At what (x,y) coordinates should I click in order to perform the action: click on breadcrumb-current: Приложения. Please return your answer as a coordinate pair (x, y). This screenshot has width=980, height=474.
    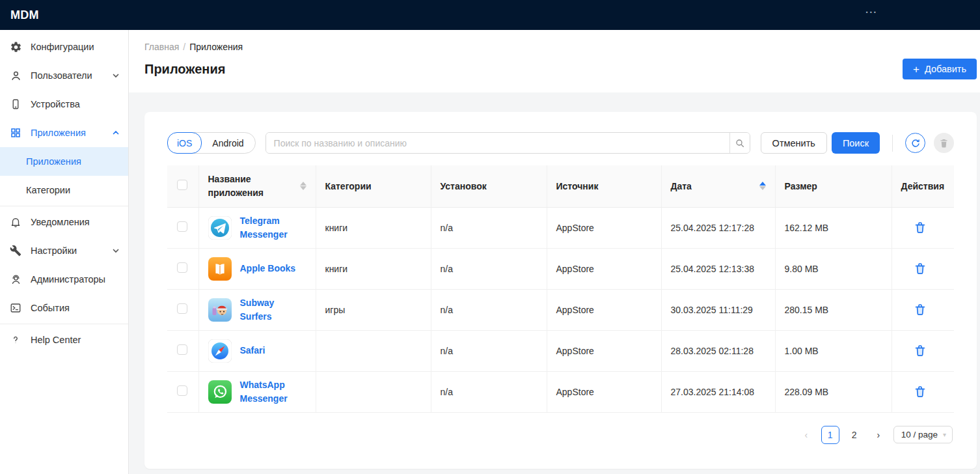
    Looking at the image, I should click on (216, 47).